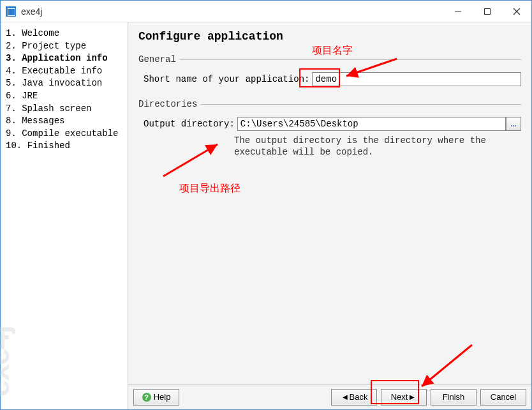  What do you see at coordinates (412, 397) in the screenshot?
I see `triangle-right-icon: ▶` at bounding box center [412, 397].